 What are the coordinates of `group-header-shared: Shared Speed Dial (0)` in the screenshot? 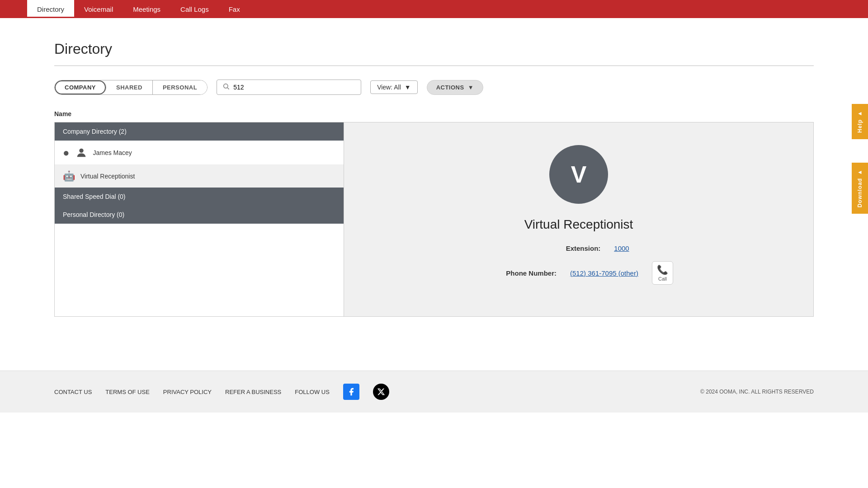 It's located at (199, 197).